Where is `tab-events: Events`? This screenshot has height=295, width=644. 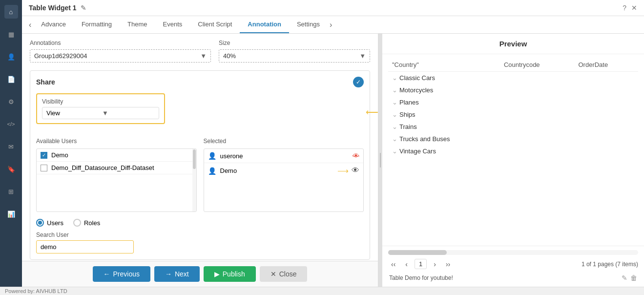
tab-events: Events is located at coordinates (173, 24).